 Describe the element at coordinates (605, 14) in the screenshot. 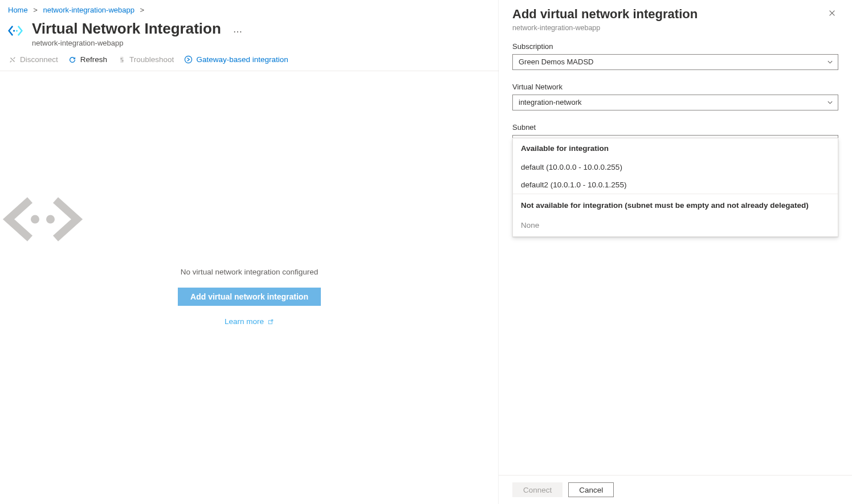

I see `panel-title: Add virtual network integration` at that location.